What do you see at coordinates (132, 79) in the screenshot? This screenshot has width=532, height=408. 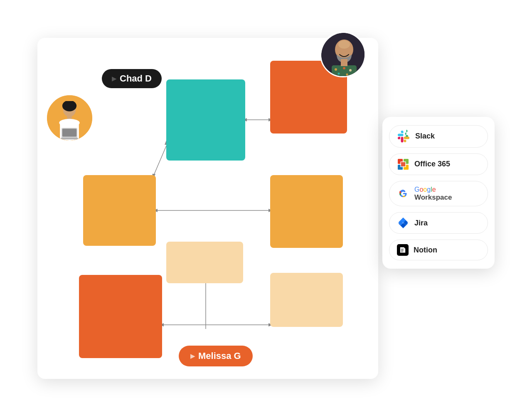 I see `chad-label: Chad D` at bounding box center [132, 79].